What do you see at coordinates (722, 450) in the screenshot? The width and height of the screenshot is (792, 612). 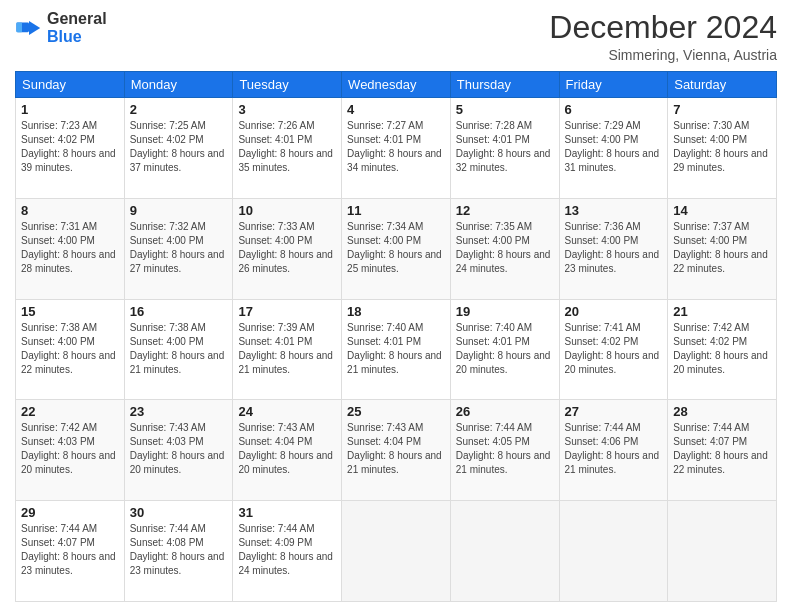 I see `calendar-cell: 28Sunrise: 7:44 AMSunset: 4:07 PMDayligh…` at bounding box center [722, 450].